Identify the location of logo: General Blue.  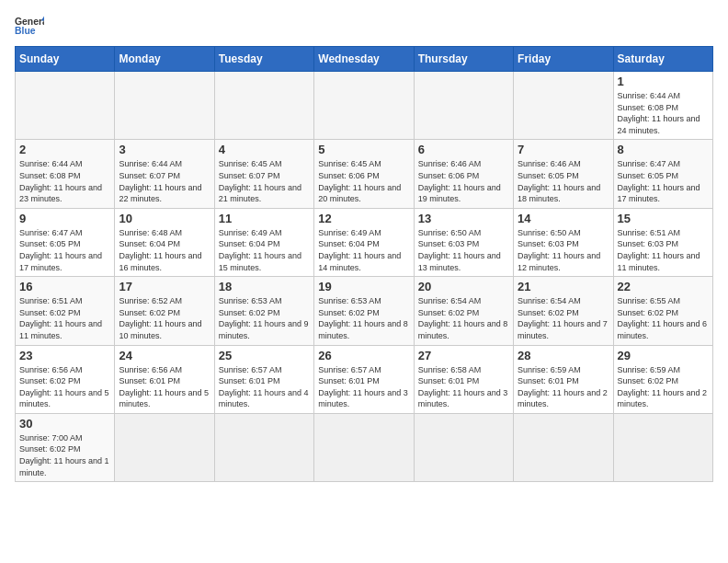
(29, 26).